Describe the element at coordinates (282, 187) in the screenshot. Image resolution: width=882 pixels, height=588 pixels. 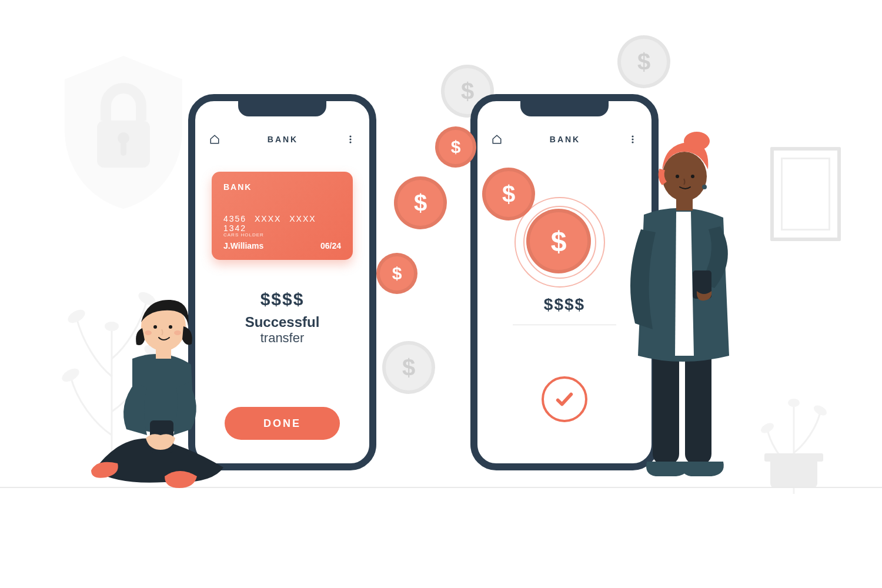
I see `card-bank-label: BANK` at that location.